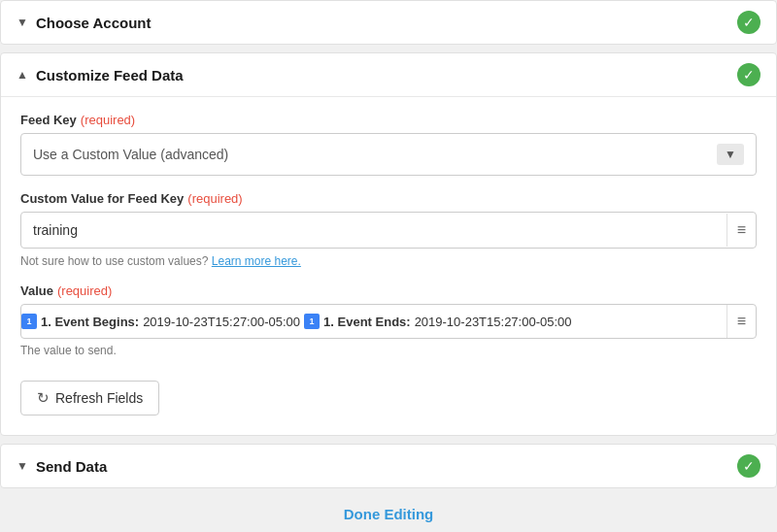 The width and height of the screenshot is (777, 532). Describe the element at coordinates (108, 120) in the screenshot. I see `feed-key-required: (required)` at that location.